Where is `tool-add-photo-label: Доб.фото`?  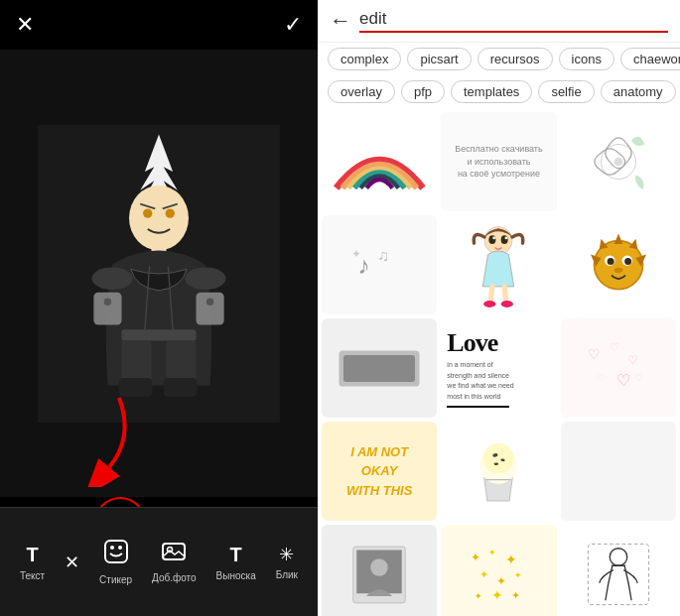 tool-add-photo-label: Доб.фото is located at coordinates (175, 577).